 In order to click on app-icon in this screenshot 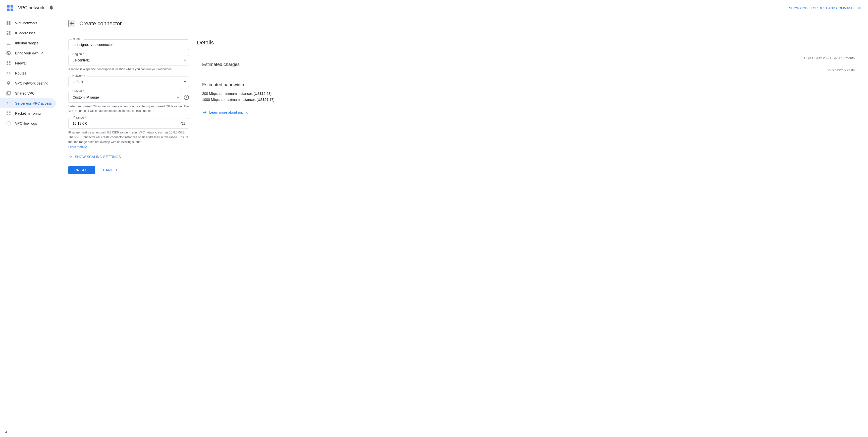, I will do `click(10, 8)`.